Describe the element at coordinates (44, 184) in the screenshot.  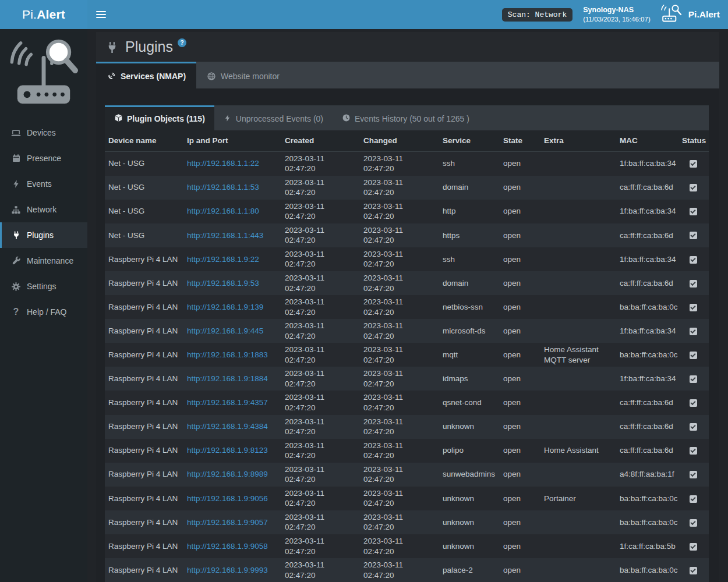
I see `sidebar-item-events: Events` at that location.